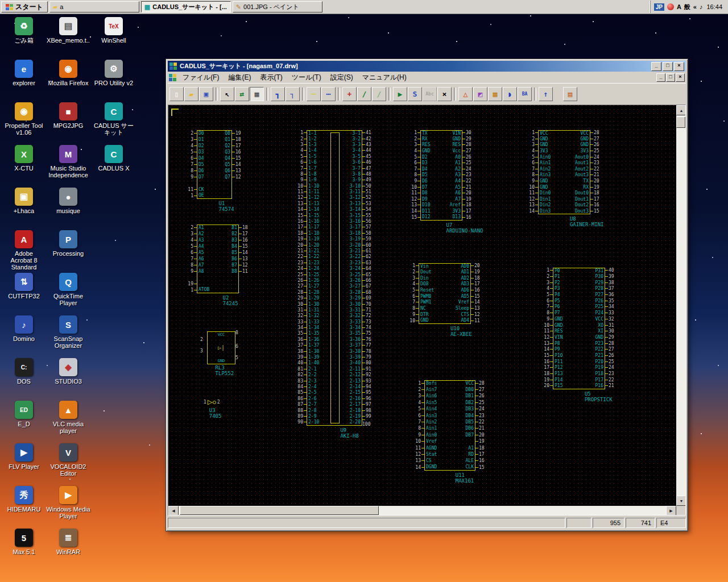 This screenshot has width=728, height=582. I want to click on desktop-icon-xbee-memo: ▤XBee_memo.t.., so click(68, 39).